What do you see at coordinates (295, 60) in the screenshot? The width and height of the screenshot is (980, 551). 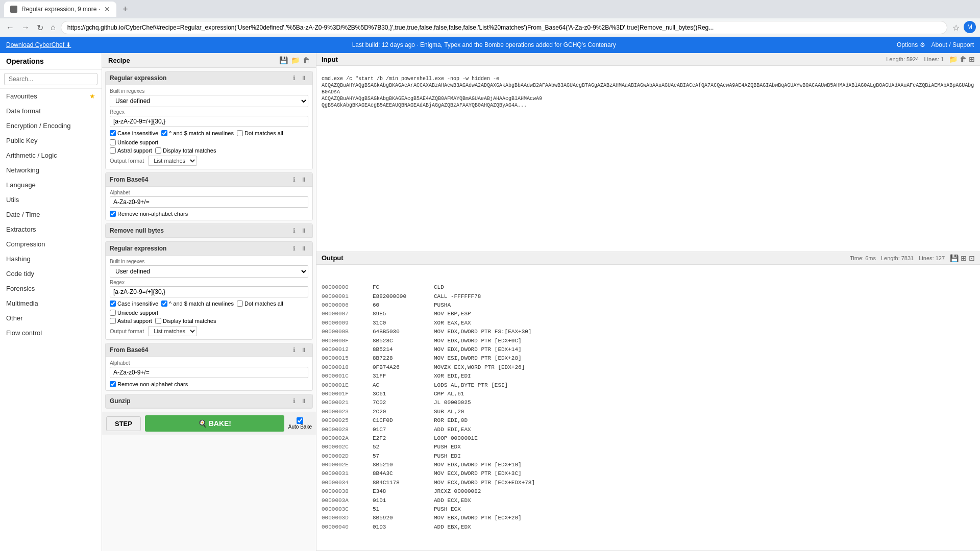 I see `load-recipe-button: 📁` at bounding box center [295, 60].